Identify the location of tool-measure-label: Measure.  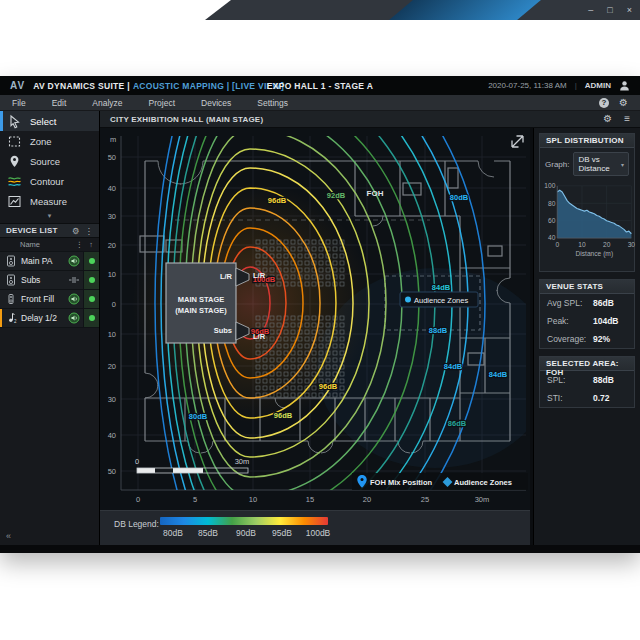
(48, 202).